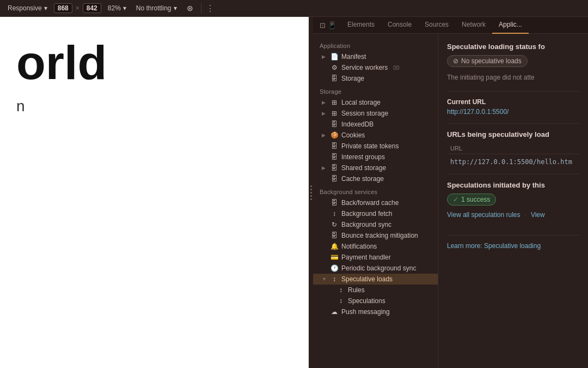 Image resolution: width=588 pixels, height=368 pixels. What do you see at coordinates (46, 8) in the screenshot?
I see `chevron-down-icon: ▾` at bounding box center [46, 8].